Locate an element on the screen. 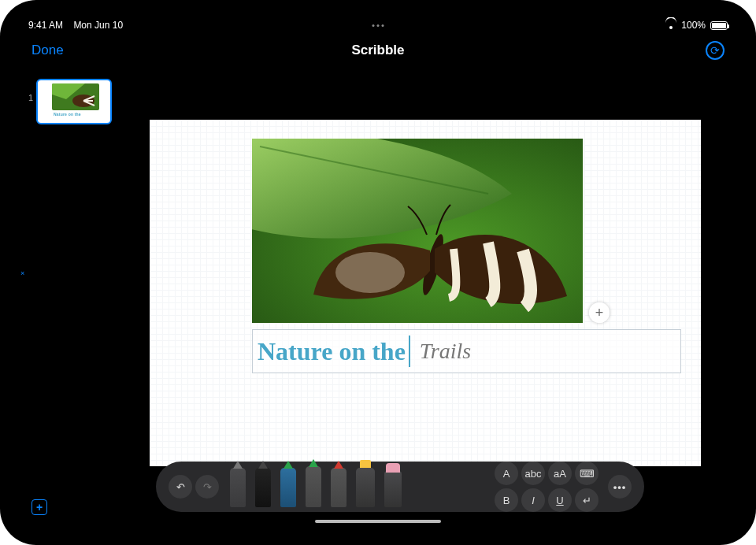 The image size is (756, 545). slide-number: 1 is located at coordinates (31, 98).